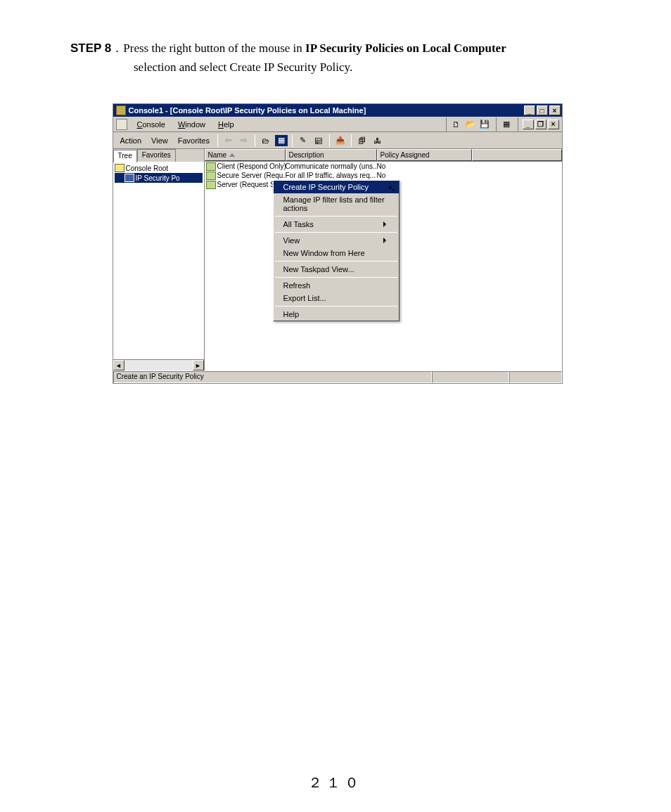 Image resolution: width=671 pixels, height=812 pixels. I want to click on action-toolbar: Action View Favorites ⇦ ⇨ 🗁 ▦ ✎ 🗟 📤 🗐 🖧, so click(338, 141).